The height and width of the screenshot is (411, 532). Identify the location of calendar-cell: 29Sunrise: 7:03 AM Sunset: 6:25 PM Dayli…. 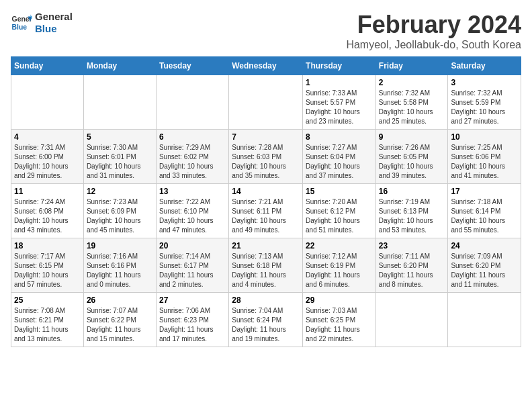
(340, 320).